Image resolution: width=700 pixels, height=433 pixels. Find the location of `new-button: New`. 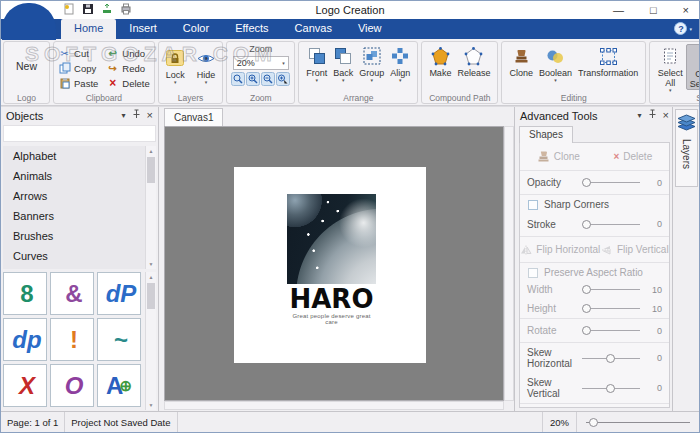

new-button: New is located at coordinates (26, 58).